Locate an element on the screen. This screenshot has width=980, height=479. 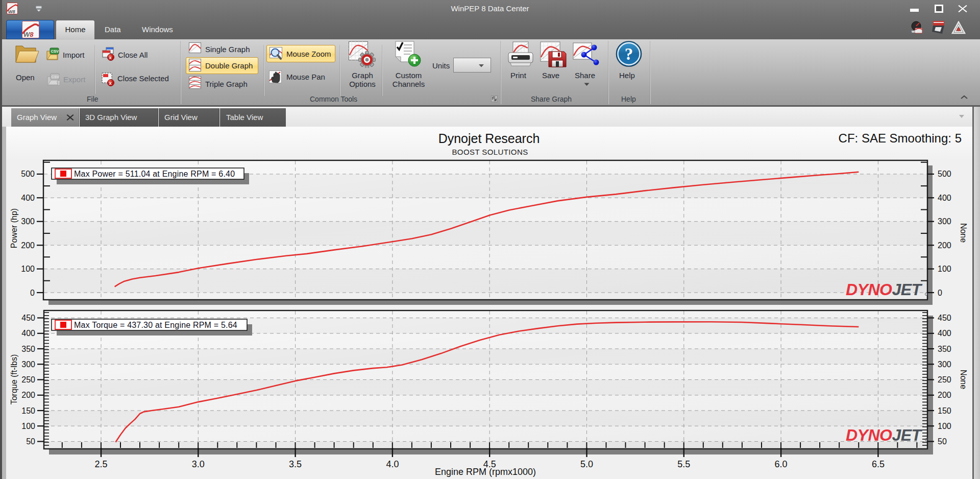
svg-text: 3.0 is located at coordinates (198, 464).